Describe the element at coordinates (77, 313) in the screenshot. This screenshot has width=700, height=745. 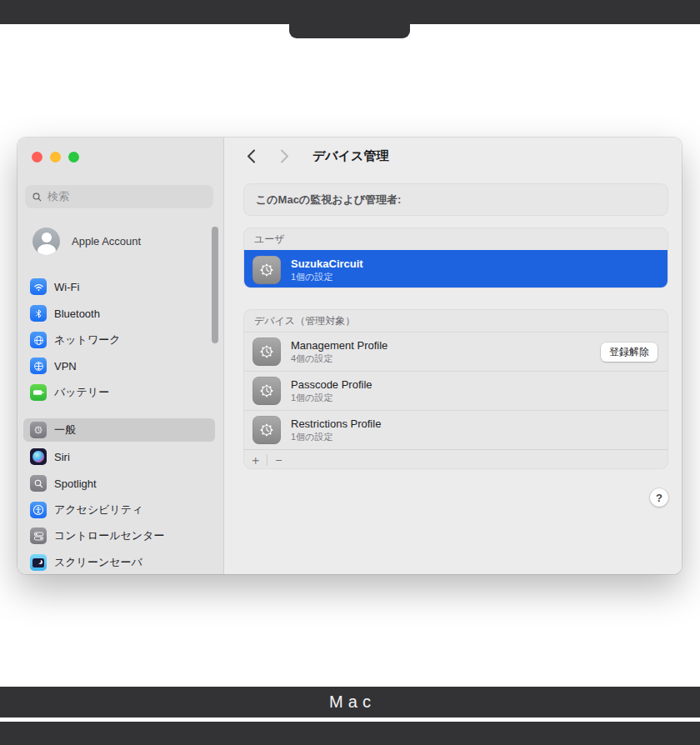
I see `sidebar-item-label: Bluetooth` at that location.